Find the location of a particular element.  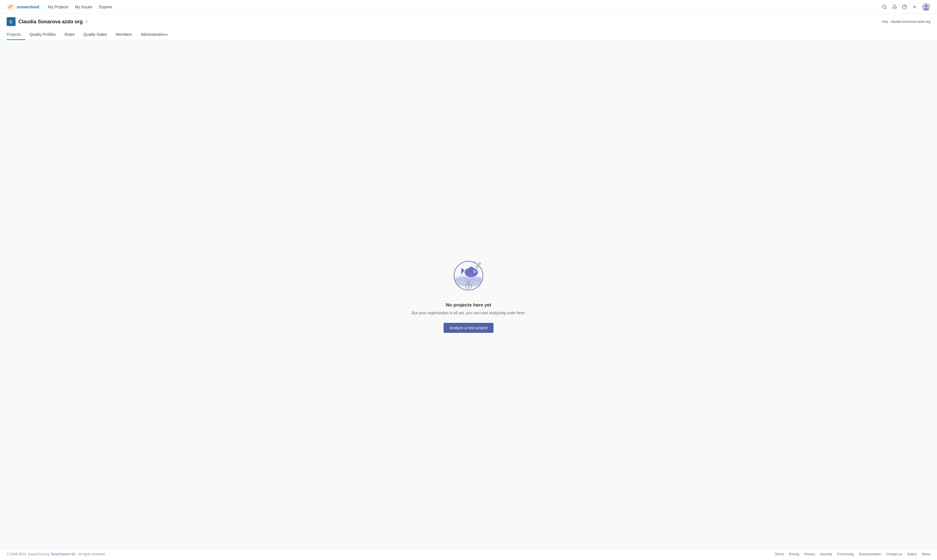

logo-text: sonarcloud is located at coordinates (28, 7).